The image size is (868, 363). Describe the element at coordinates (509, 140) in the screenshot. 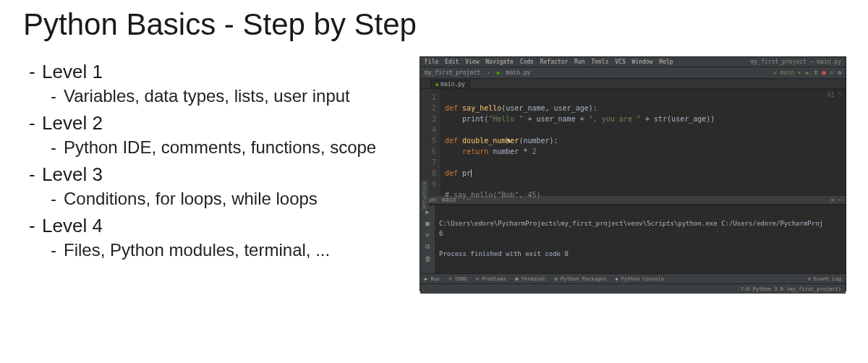

I see `cursor-pointer-icon: ↖` at that location.